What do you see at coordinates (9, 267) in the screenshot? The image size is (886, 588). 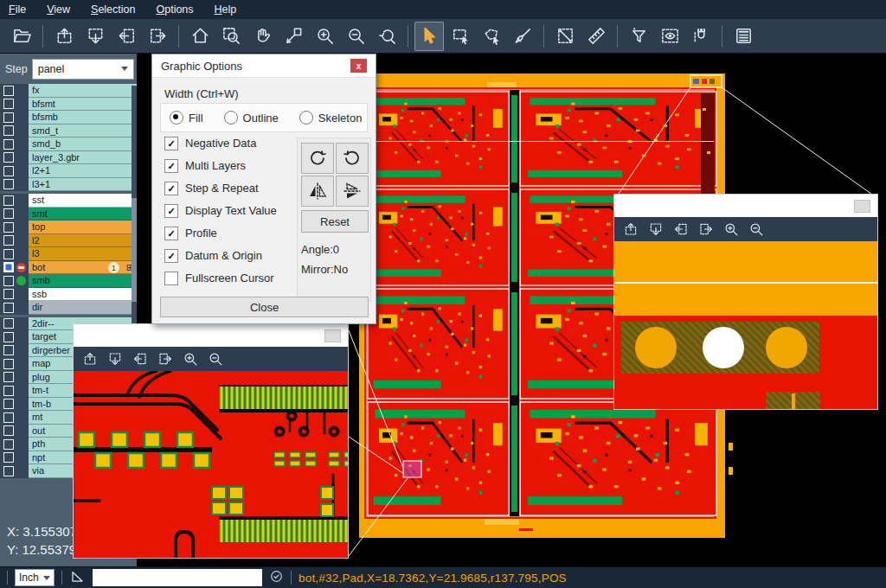 I see `layer-checkbox-bot` at bounding box center [9, 267].